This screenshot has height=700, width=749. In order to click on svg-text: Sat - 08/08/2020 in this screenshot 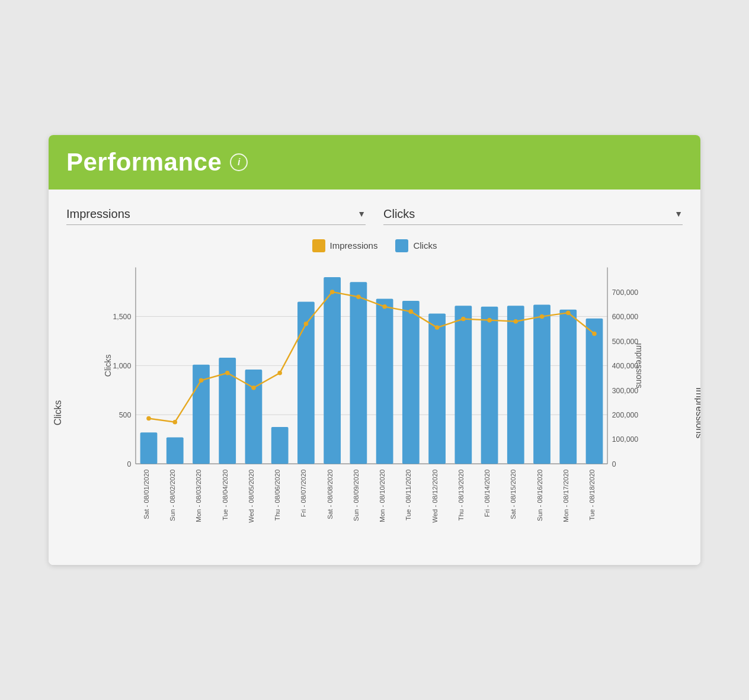, I will do `click(330, 494)`.